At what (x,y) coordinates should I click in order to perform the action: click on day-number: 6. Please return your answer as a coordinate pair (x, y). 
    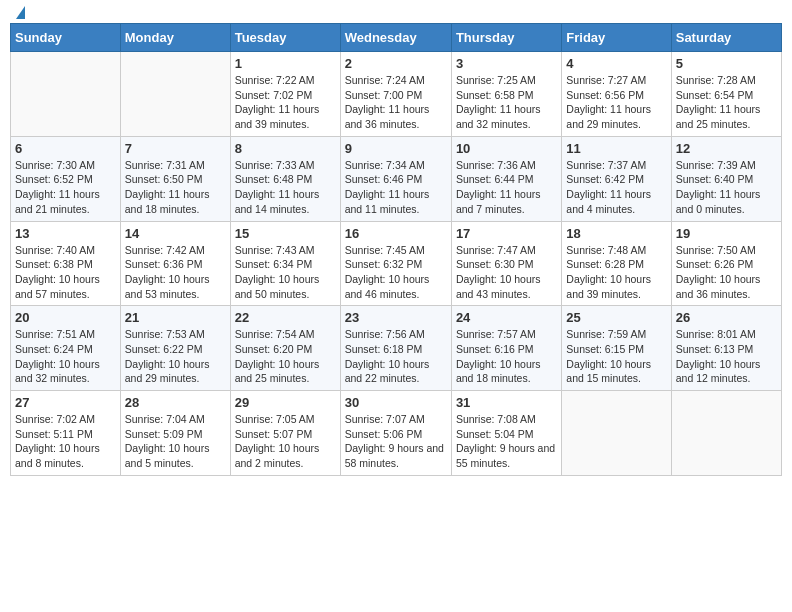
    Looking at the image, I should click on (66, 148).